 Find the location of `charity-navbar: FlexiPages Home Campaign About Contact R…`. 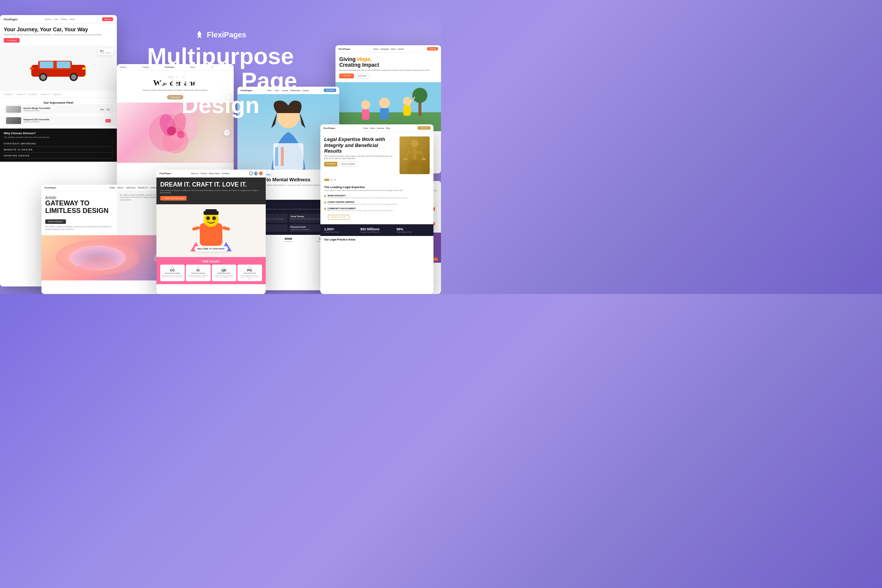

charity-navbar: FlexiPages Home Campaign About Contact R… is located at coordinates (388, 49).